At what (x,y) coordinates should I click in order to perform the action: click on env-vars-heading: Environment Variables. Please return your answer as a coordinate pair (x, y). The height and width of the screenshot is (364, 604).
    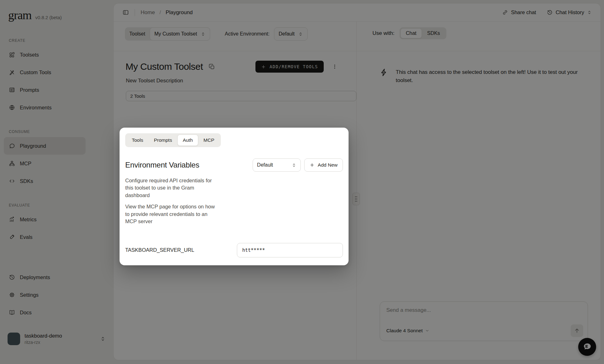
    Looking at the image, I should click on (181, 165).